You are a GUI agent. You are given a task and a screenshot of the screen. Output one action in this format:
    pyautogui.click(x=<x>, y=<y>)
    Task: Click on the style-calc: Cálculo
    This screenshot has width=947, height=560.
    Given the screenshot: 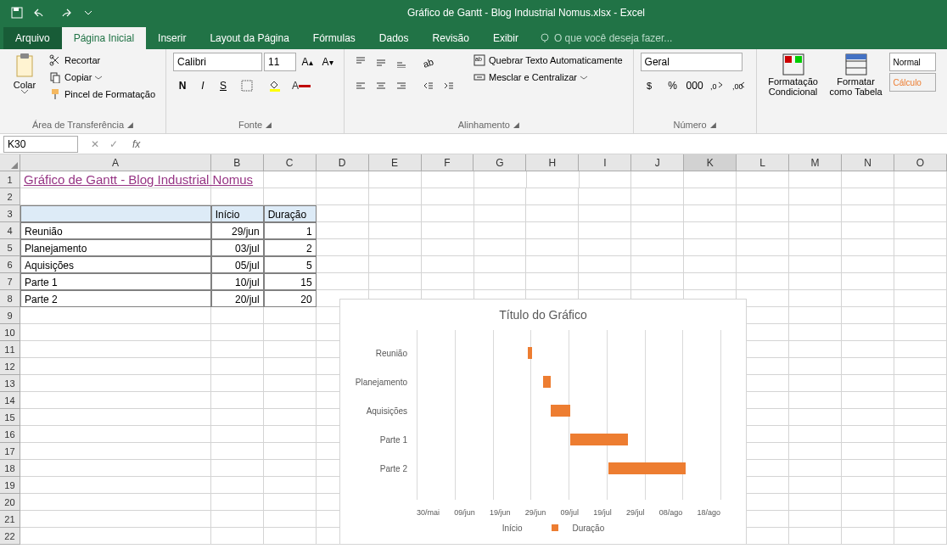 What is the action you would take?
    pyautogui.click(x=913, y=82)
    